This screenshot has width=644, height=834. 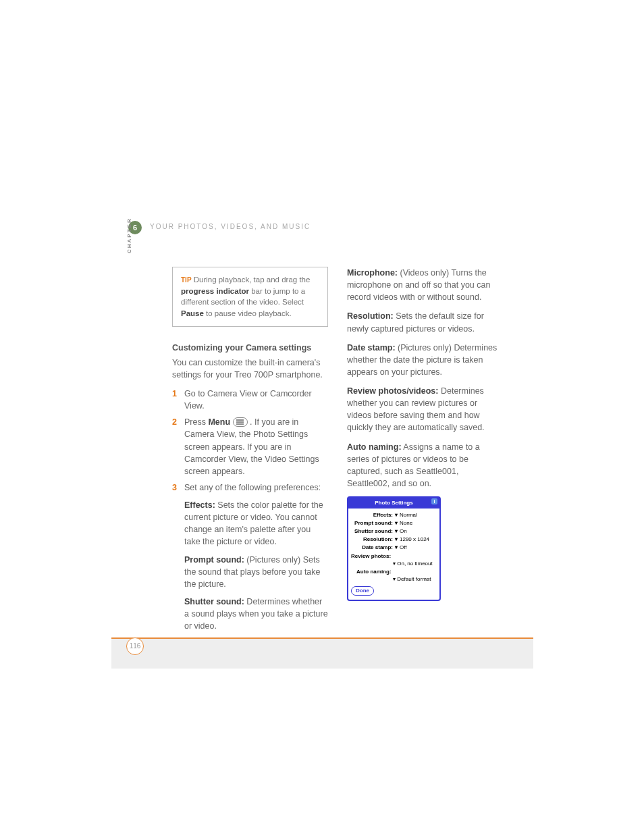 I want to click on val: Normal, so click(x=408, y=515).